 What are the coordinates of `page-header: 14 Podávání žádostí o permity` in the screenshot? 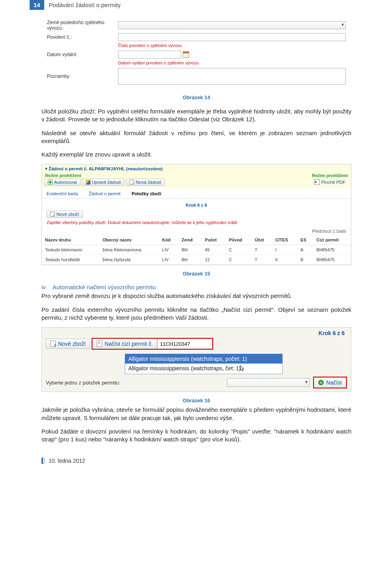 It's located at (190, 5).